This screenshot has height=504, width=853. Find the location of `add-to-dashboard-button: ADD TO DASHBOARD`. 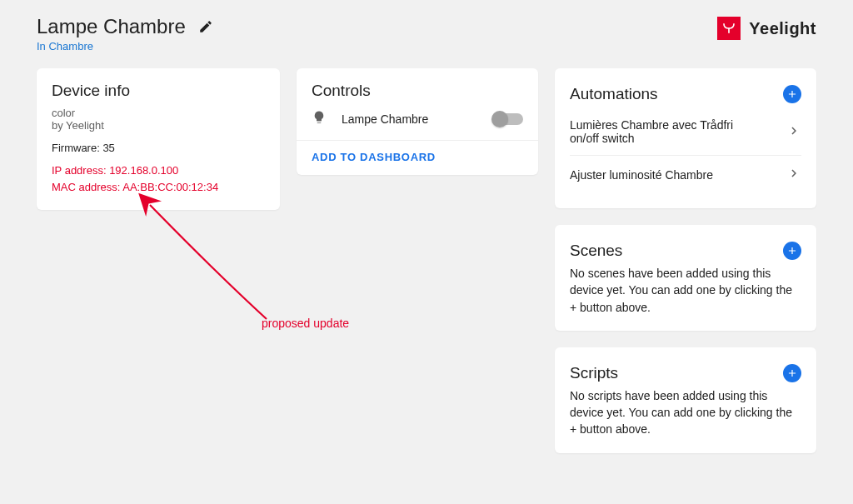

add-to-dashboard-button: ADD TO DASHBOARD is located at coordinates (417, 152).